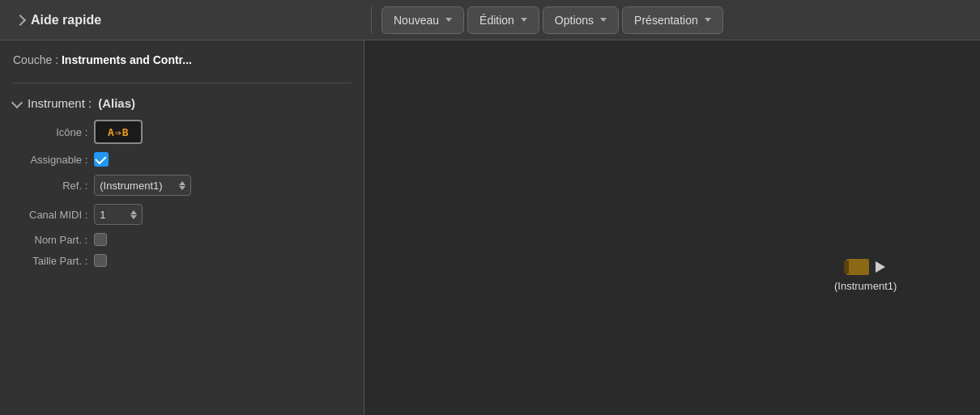  I want to click on ref-stepper-down, so click(182, 188).